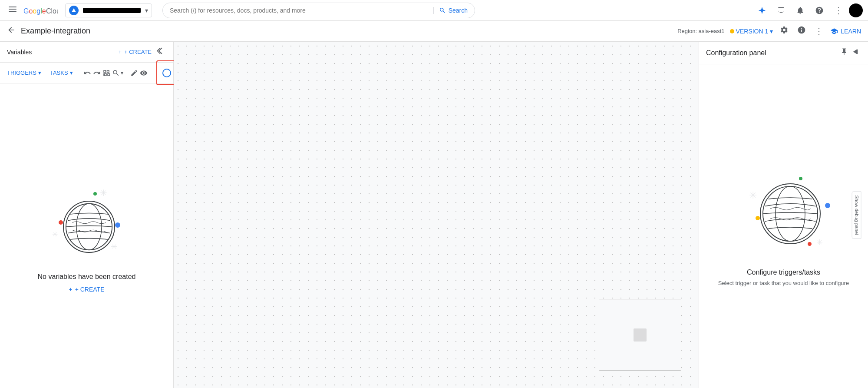  What do you see at coordinates (87, 222) in the screenshot?
I see `variables-illustration: ✳ ✳ ✳` at bounding box center [87, 222].